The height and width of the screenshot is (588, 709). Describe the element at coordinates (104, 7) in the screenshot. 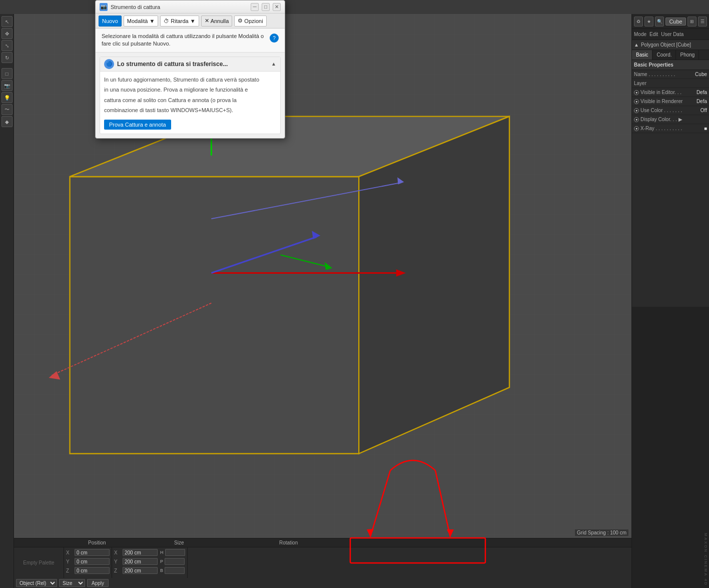

I see `dialog-title-icon: 📷` at that location.